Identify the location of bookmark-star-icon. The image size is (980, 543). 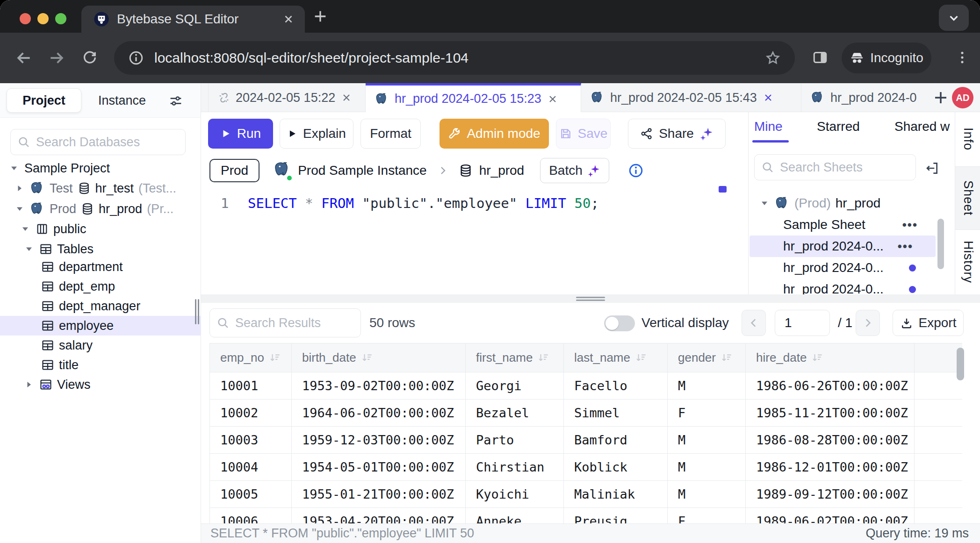
(773, 58).